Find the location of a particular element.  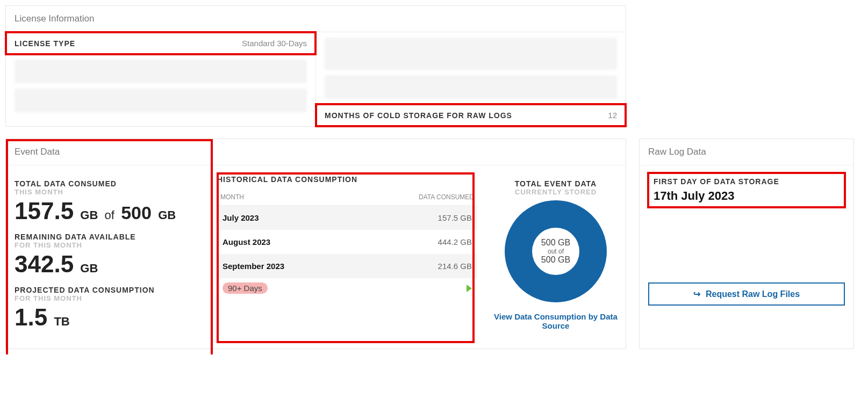

table-row: July 2023 157.5 GB is located at coordinates (347, 218).